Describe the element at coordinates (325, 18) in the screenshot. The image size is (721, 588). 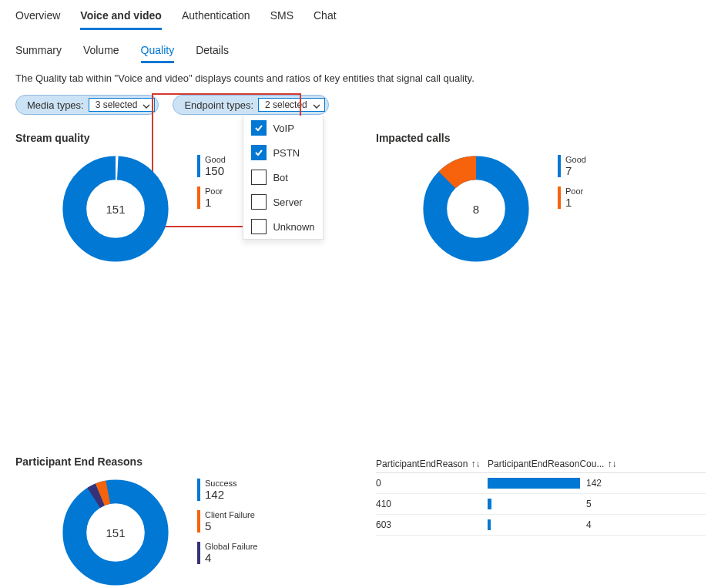
I see `tab-chat: Chat` at that location.